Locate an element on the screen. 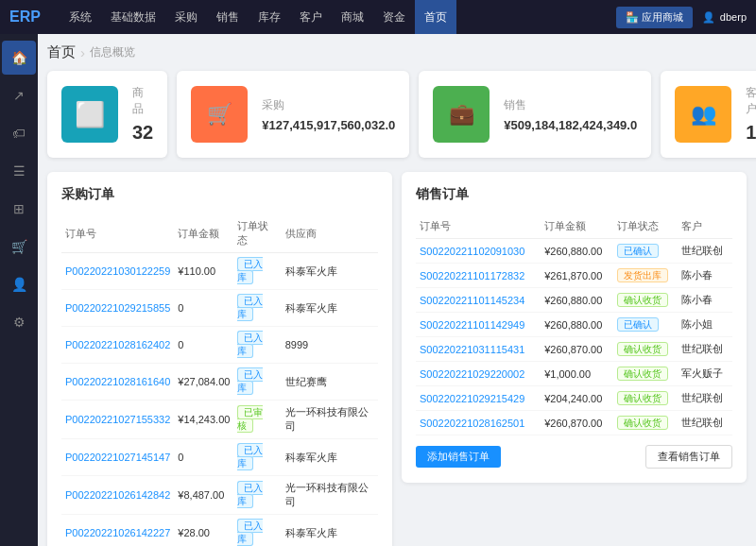  po-amount: ¥110.00 is located at coordinates (204, 272).